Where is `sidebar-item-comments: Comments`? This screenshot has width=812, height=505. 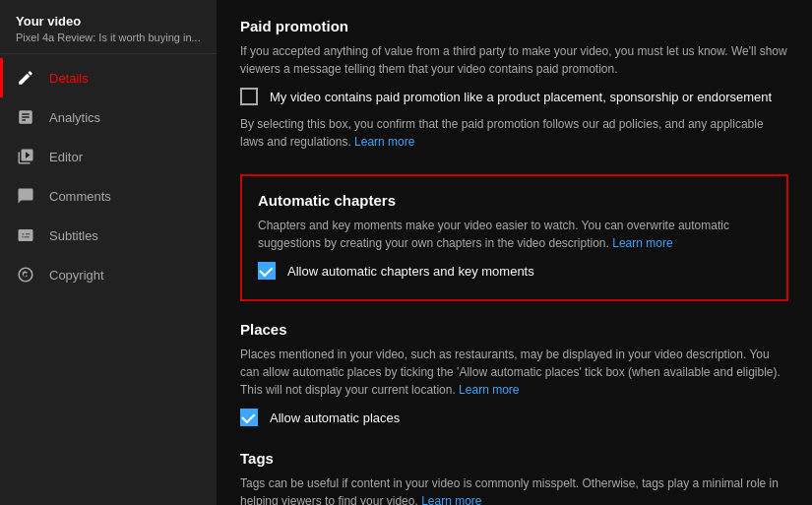
sidebar-item-comments: Comments is located at coordinates (108, 196).